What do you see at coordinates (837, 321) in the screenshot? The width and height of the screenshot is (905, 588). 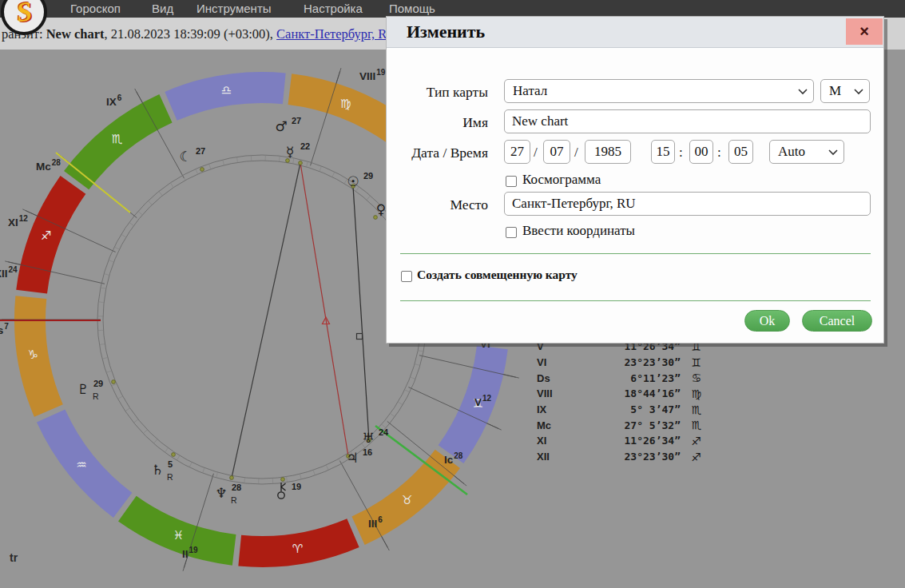 I see `cancel-button: Cancel` at bounding box center [837, 321].